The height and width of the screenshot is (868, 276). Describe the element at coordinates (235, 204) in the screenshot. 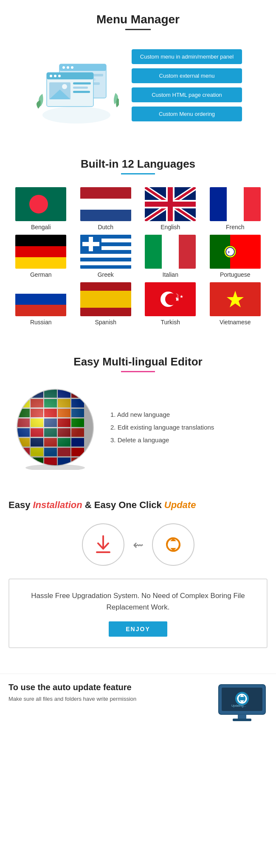

I see `flag-french` at that location.